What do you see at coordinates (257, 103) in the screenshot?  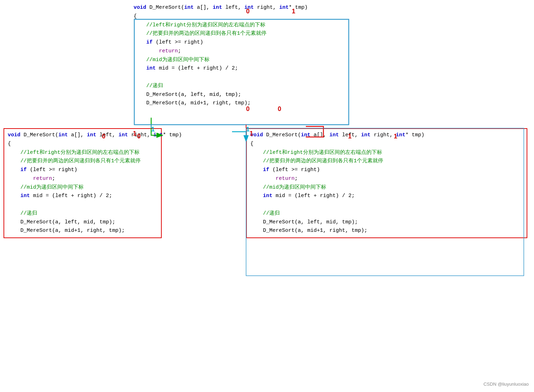 I see `code-line-12: D_MereSort(a, mid+1, right, tmp);` at bounding box center [257, 103].